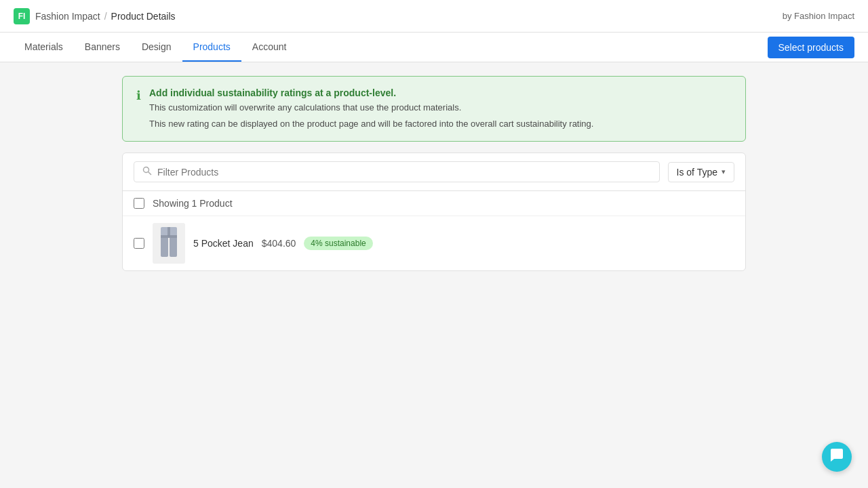  Describe the element at coordinates (811, 47) in the screenshot. I see `select-products-button: Select products` at that location.